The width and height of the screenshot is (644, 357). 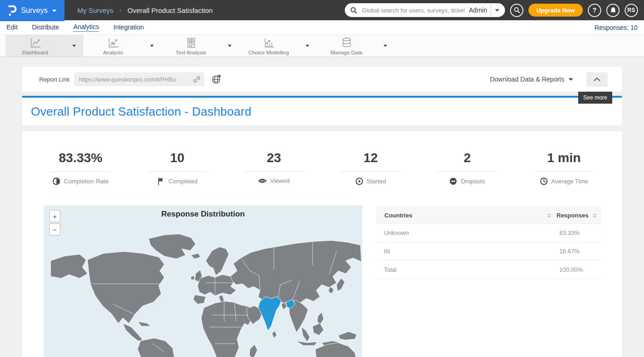 I want to click on product-switcher-label: Surveys, so click(x=35, y=11).